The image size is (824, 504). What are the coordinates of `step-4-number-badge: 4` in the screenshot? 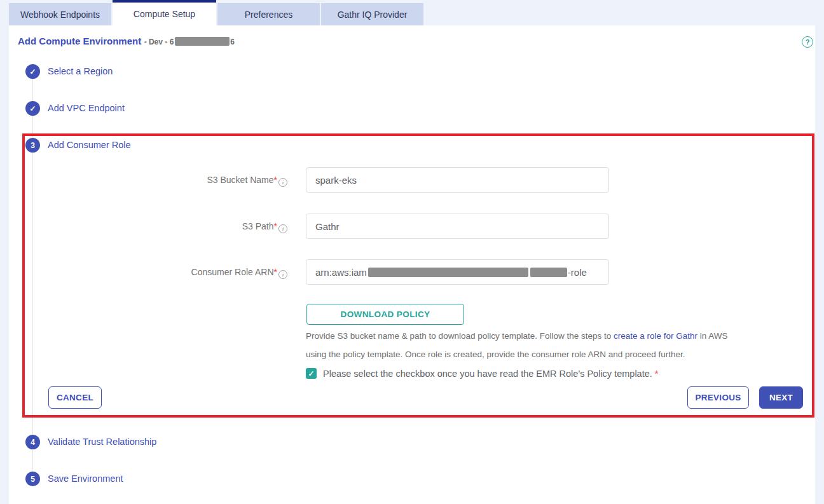 It's located at (33, 442).